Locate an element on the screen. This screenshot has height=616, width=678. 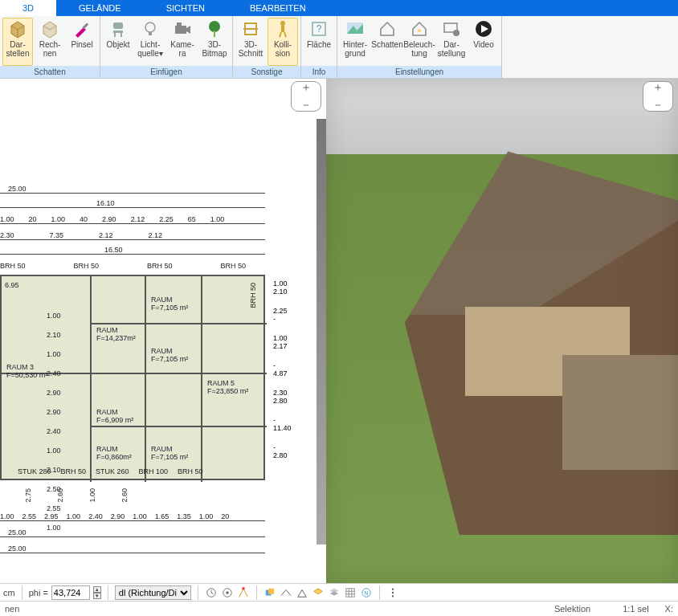
btn-3d-schnitt: 3D- Schnitt is located at coordinates (251, 42).